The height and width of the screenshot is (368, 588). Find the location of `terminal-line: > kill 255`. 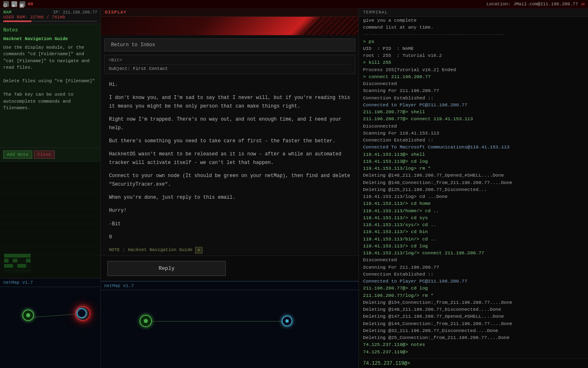

terminal-line: > kill 255 is located at coordinates (474, 62).